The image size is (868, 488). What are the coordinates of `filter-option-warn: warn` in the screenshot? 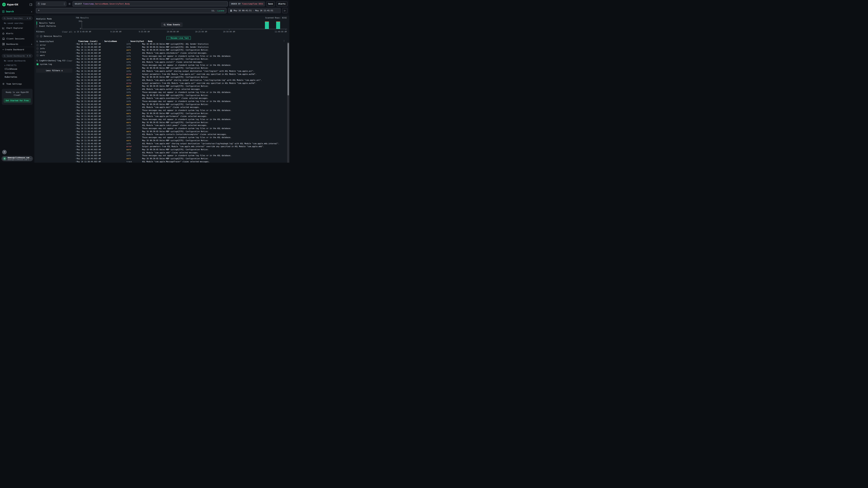 It's located at (54, 55).